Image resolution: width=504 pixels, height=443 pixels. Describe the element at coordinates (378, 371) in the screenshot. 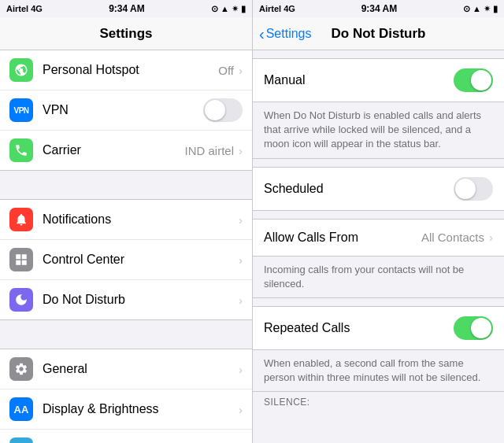

I see `repeated-description: When enabled, a second call from the sam…` at that location.